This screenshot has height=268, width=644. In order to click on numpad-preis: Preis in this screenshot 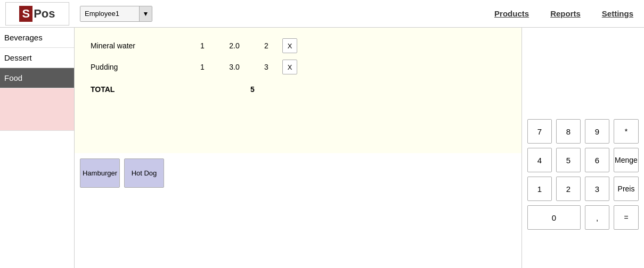, I will do `click(626, 189)`.